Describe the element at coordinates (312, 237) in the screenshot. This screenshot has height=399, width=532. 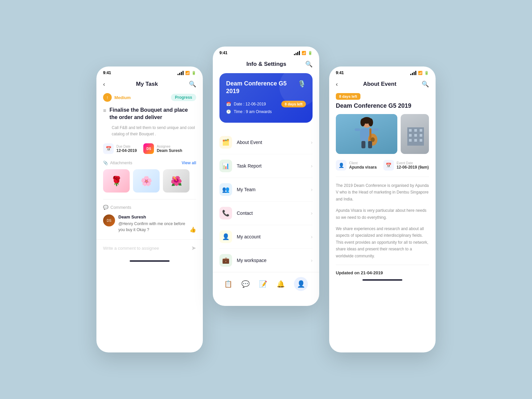
I see `chevron-my-account: ›` at that location.